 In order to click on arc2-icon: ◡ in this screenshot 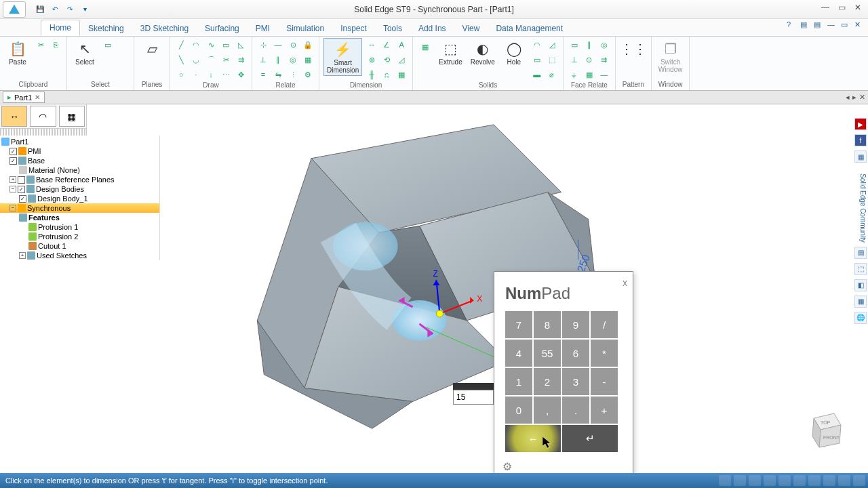, I will do `click(196, 60)`.